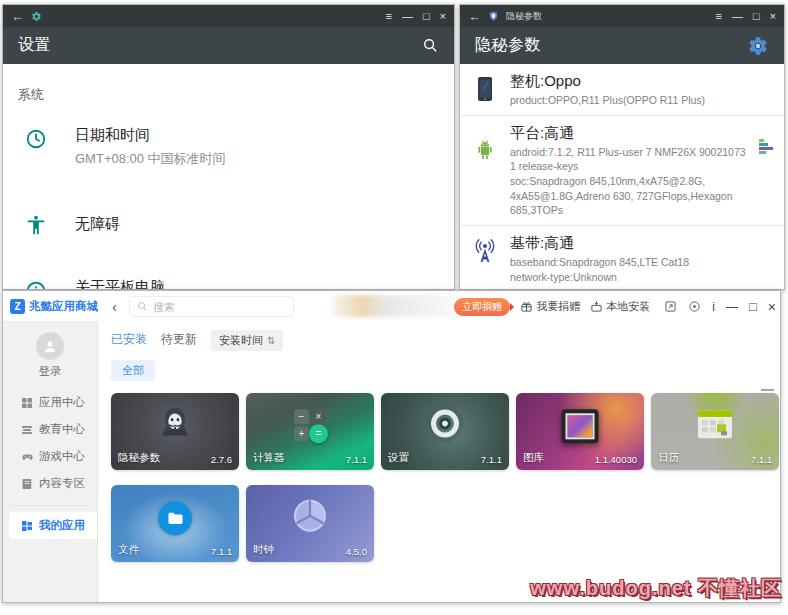 The height and width of the screenshot is (615, 788). What do you see at coordinates (114, 306) in the screenshot?
I see `back-chevron-icon: ‹` at bounding box center [114, 306].